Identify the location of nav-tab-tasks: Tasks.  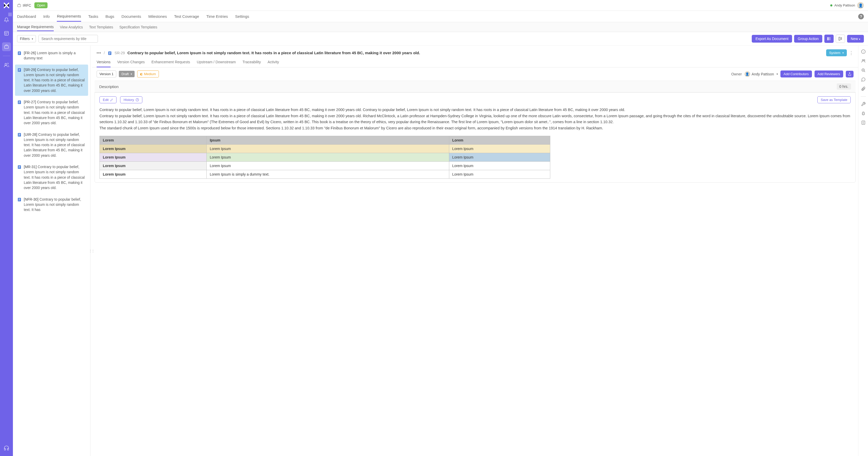
(93, 17).